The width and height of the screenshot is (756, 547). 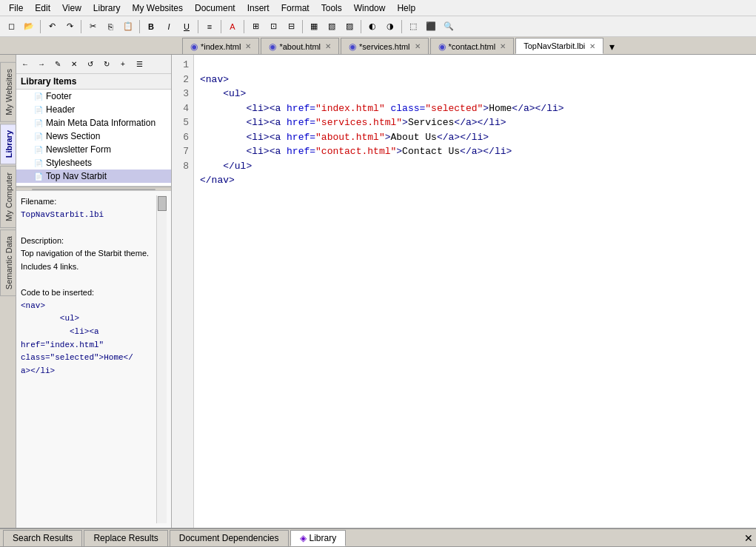 What do you see at coordinates (93, 130) in the screenshot?
I see `library-items-section: Library Items 📄 Footer 📄 Header 📄 Main M…` at bounding box center [93, 130].